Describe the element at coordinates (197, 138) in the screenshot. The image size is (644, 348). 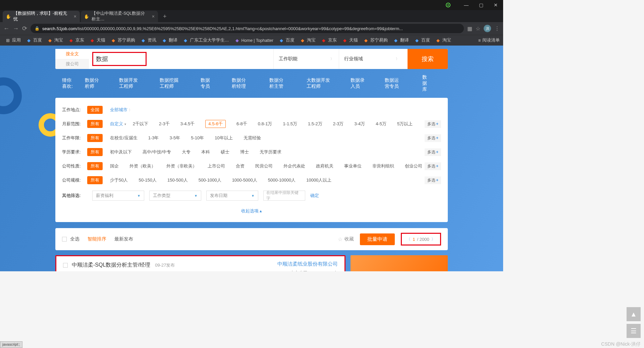
I see `filter-option: 5-10年` at that location.